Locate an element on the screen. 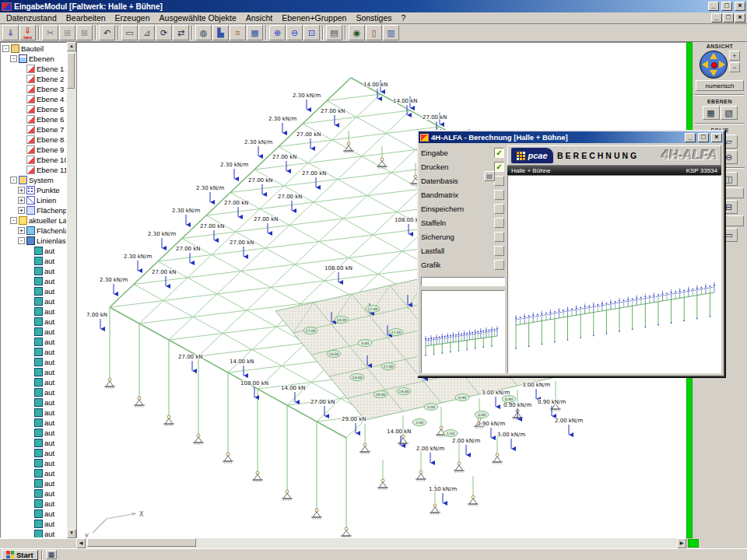  eye-button: ◉ is located at coordinates (356, 33).